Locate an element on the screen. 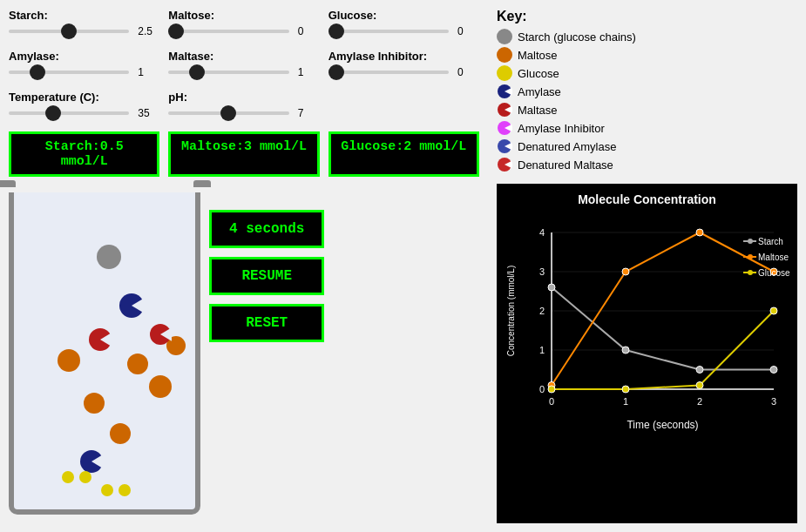  amylase-inhibitor-slider is located at coordinates (389, 72).